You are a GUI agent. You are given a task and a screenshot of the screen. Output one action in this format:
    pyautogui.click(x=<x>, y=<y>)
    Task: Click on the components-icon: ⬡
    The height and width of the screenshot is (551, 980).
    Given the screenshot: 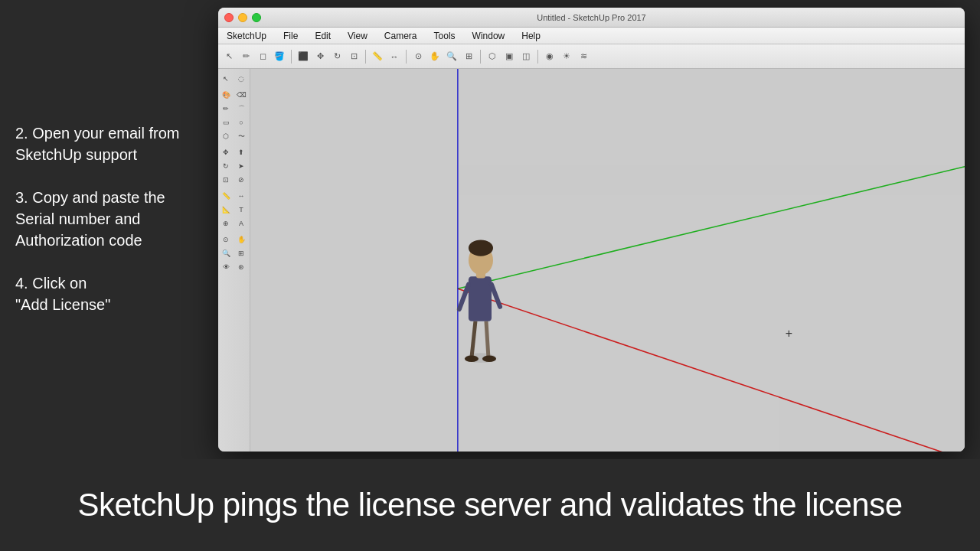 What is the action you would take?
    pyautogui.click(x=492, y=57)
    